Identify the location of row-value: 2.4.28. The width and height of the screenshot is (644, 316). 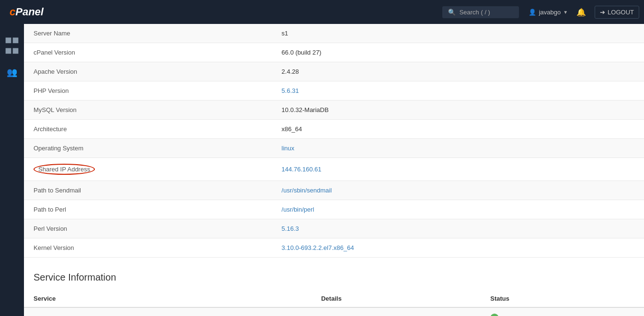
(458, 72).